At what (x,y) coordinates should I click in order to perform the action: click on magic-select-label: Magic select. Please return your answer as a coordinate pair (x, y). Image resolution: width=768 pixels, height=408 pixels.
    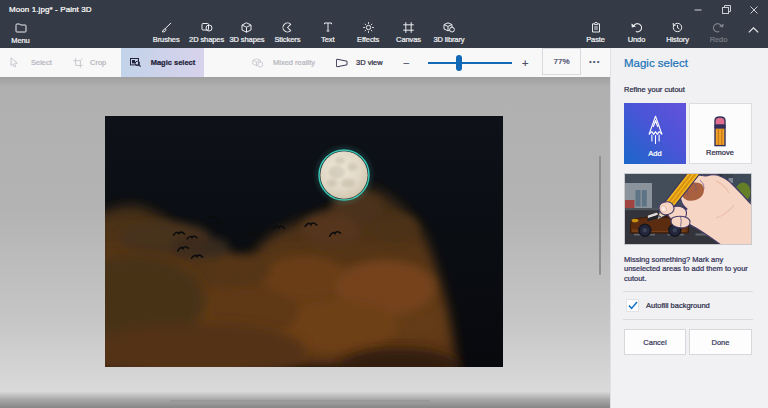
    Looking at the image, I should click on (174, 62).